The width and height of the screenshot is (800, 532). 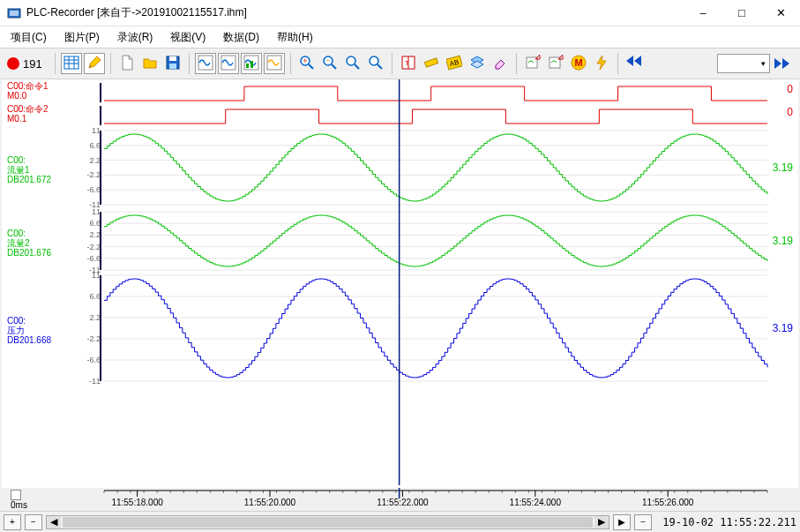 I want to click on toolbar-combo: ▾, so click(x=744, y=64).